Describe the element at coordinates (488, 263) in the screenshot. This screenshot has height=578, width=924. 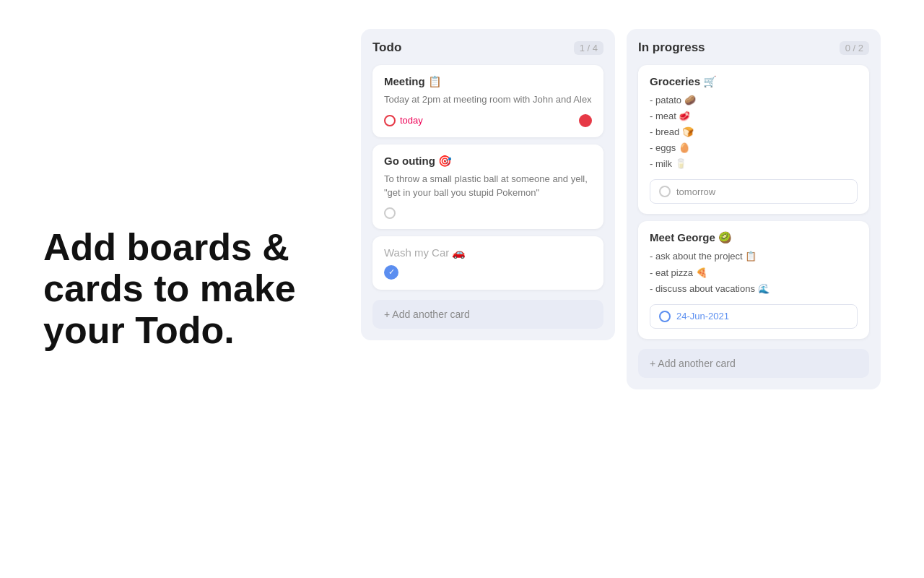
I see `card-wash-car: Wash my Car 🚗 ✓` at that location.